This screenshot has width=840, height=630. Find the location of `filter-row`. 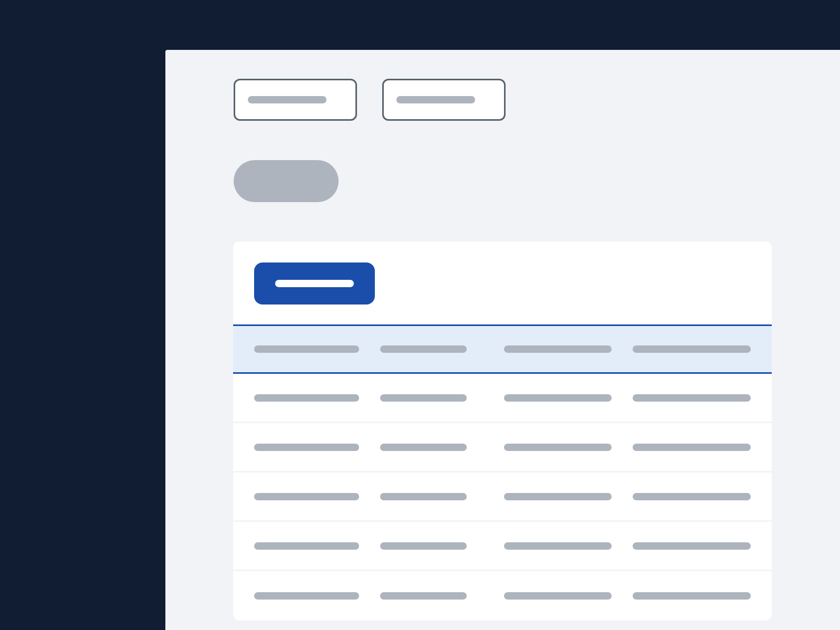

filter-row is located at coordinates (503, 100).